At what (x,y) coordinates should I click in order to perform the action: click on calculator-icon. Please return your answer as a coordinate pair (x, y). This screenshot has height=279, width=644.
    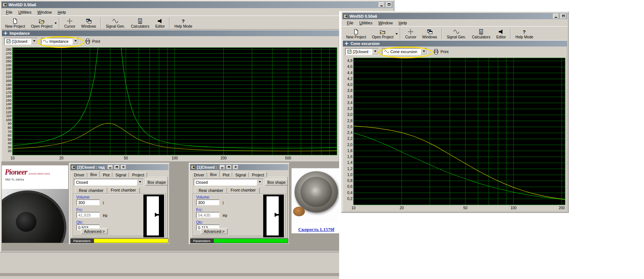
    Looking at the image, I should click on (481, 32).